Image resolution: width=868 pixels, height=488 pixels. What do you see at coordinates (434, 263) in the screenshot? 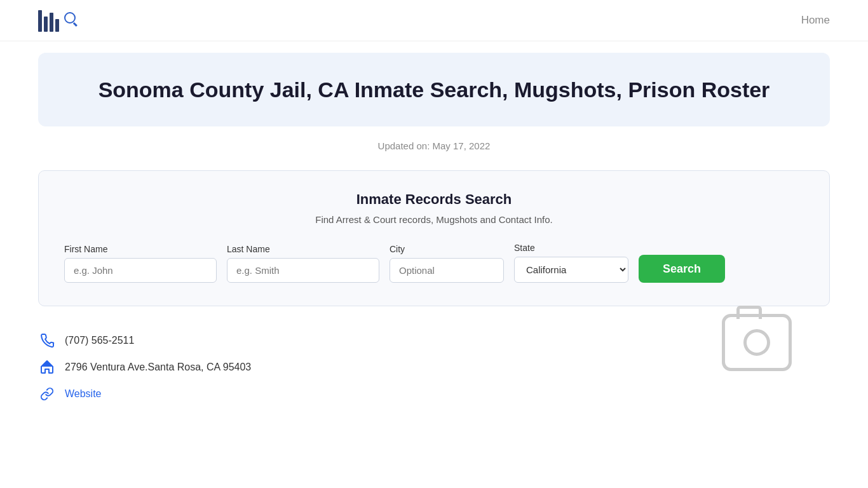
I see `search-form: First Name Last Name City State AlabamaA…` at bounding box center [434, 263].